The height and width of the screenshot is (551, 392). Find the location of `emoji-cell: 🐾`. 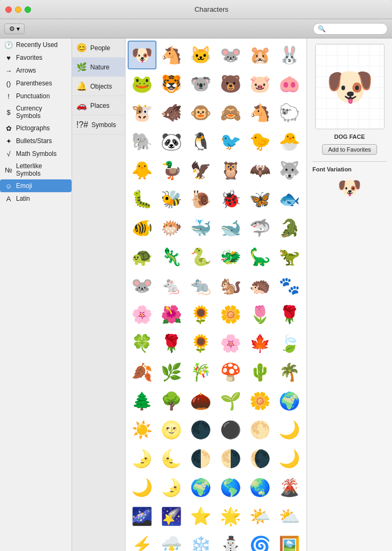

emoji-cell: 🐾 is located at coordinates (289, 286).